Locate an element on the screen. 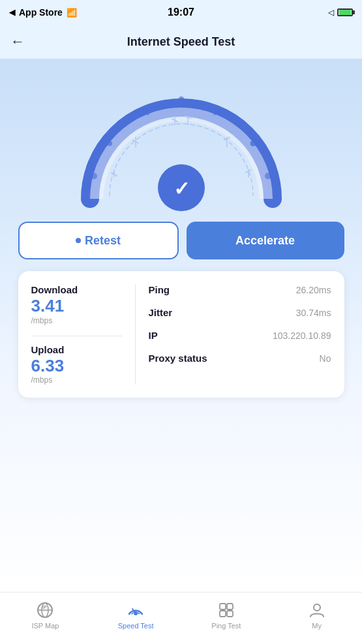 The image size is (362, 644). battery-indicator is located at coordinates (345, 12).